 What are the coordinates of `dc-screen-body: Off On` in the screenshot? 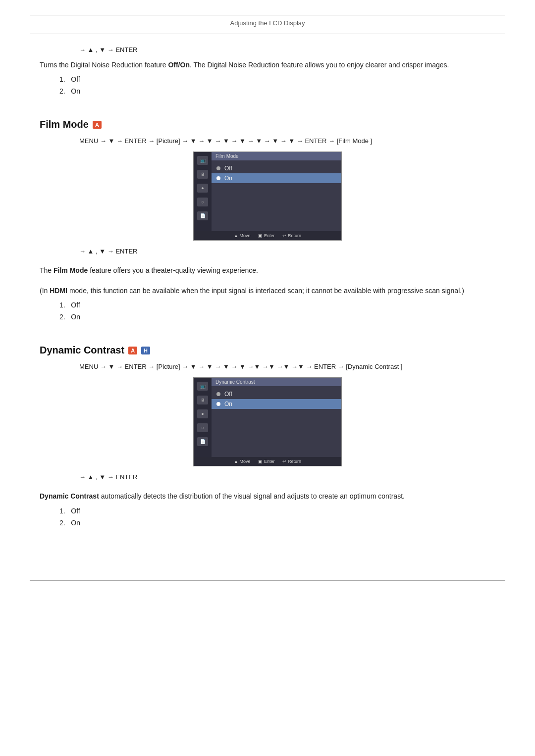 It's located at (276, 399).